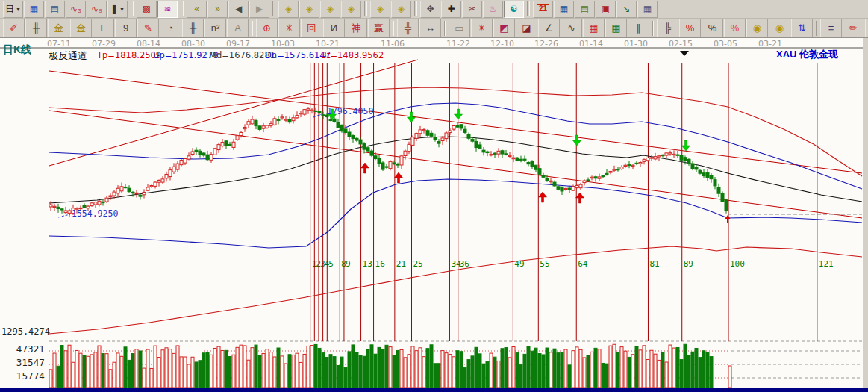 The width and height of the screenshot is (868, 392). Describe the element at coordinates (583, 264) in the screenshot. I see `fib-day-number: 64` at that location.